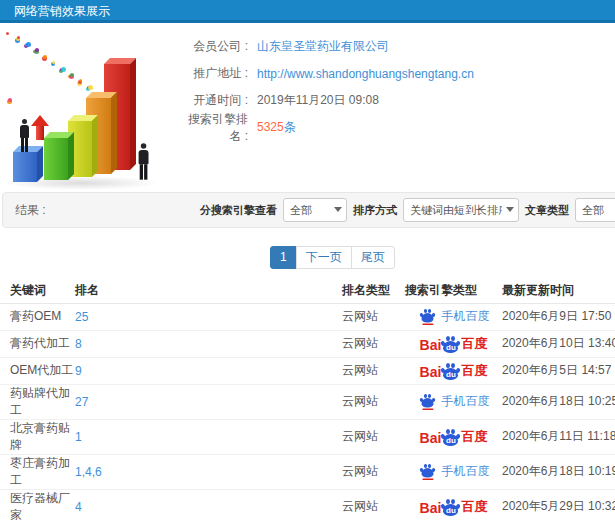 The image size is (615, 520). What do you see at coordinates (308, 370) in the screenshot?
I see `table-row: OEM代加工9云网站 Bai du百度2020年6月5日 14:57` at bounding box center [308, 370].